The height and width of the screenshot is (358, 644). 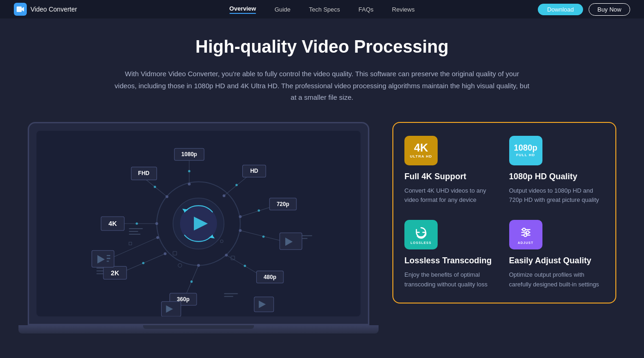 What do you see at coordinates (525, 155) in the screenshot?
I see `badge-1080p-sub: FULL HD` at bounding box center [525, 155].